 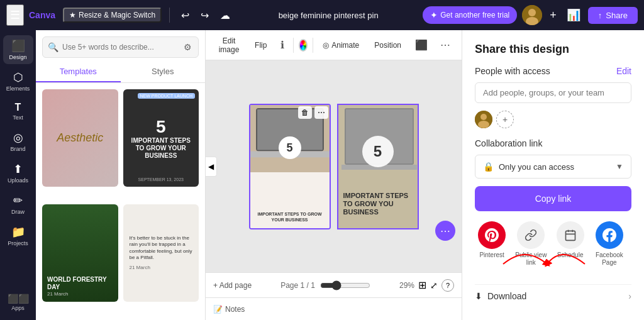 What do you see at coordinates (479, 296) in the screenshot?
I see `download-icon: ⬇` at bounding box center [479, 296].